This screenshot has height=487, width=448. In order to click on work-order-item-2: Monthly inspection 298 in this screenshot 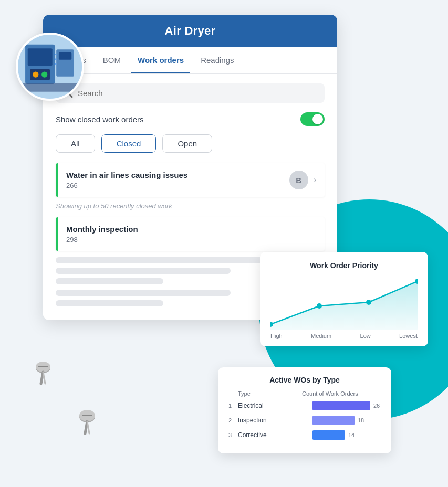, I will do `click(190, 234)`.